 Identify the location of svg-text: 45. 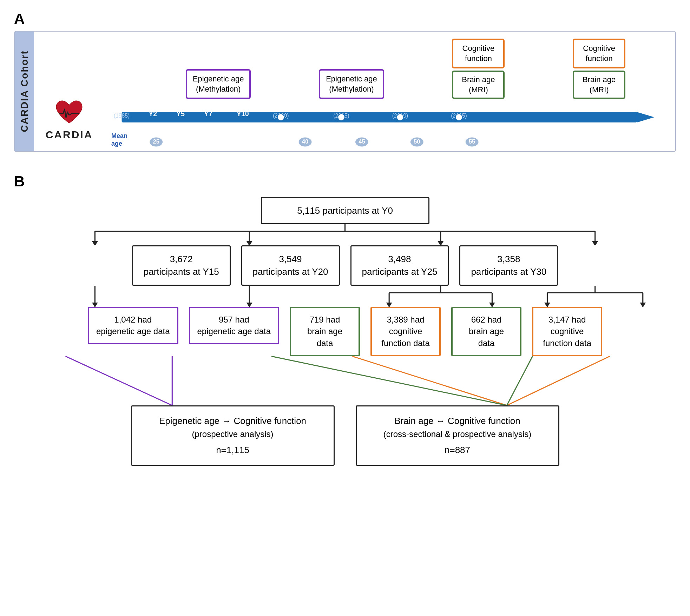
(362, 142).